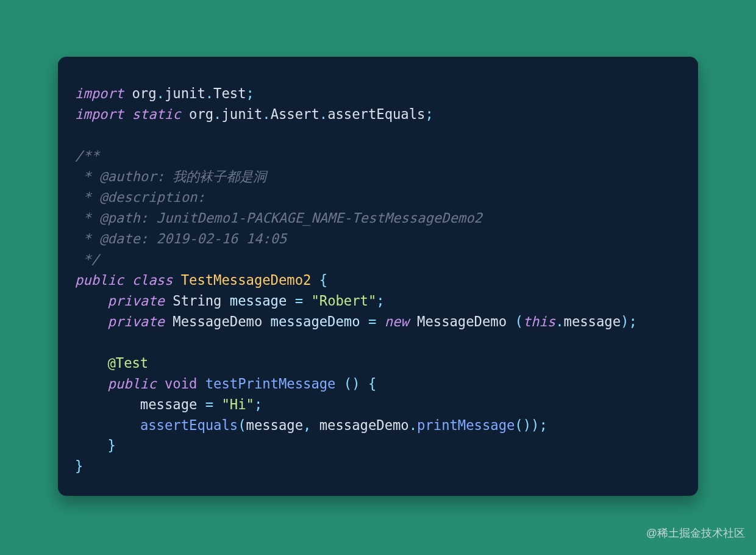 Image resolution: width=756 pixels, height=555 pixels. I want to click on code-token: TestMessageDemo2, so click(246, 280).